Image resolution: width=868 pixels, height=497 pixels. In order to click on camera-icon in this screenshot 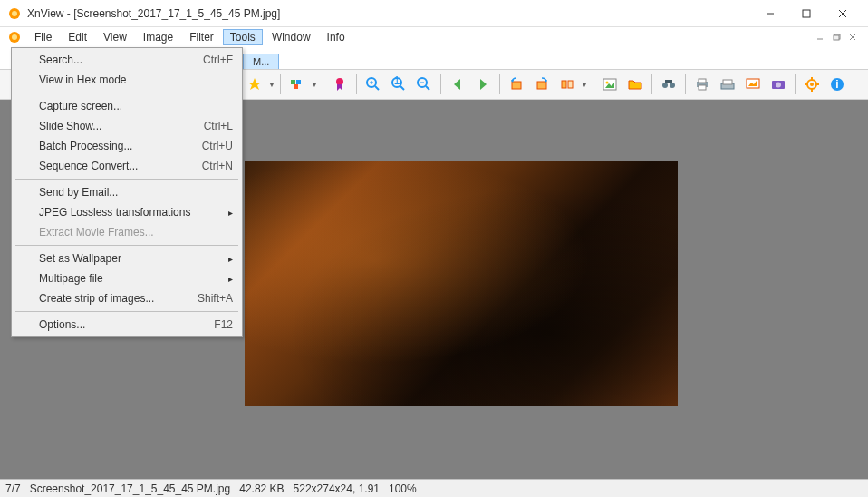, I will do `click(778, 84)`.